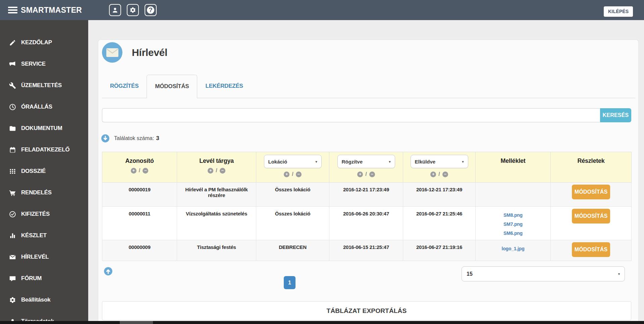 Image resolution: width=644 pixels, height=324 pixels. I want to click on gear-icon, so click(133, 10).